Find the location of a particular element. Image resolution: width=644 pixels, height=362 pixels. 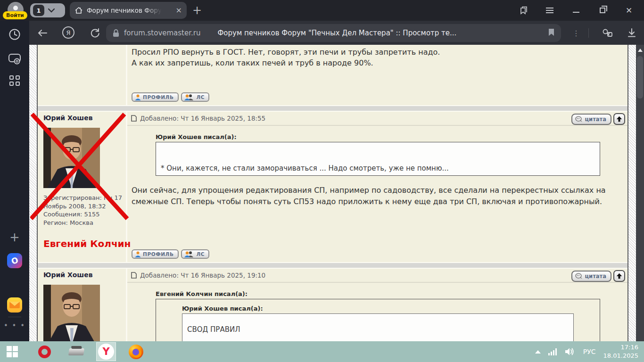

close-button: ✕ is located at coordinates (629, 10).